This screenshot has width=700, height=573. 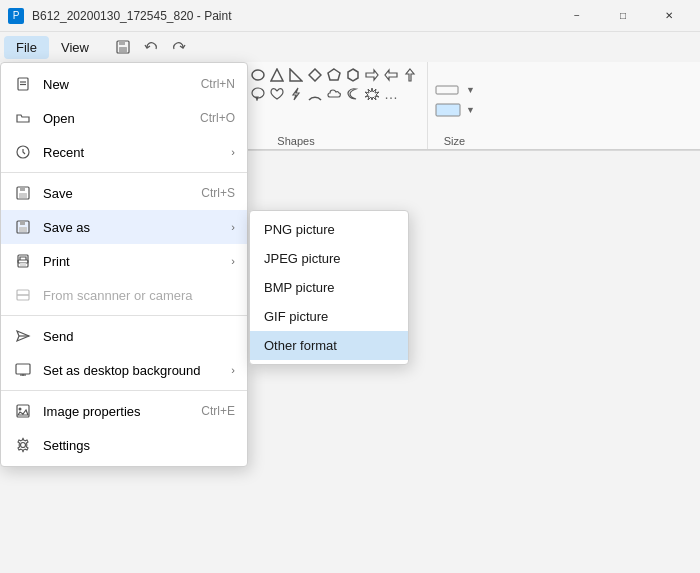 What do you see at coordinates (135, 262) in the screenshot?
I see `print-label: Print` at bounding box center [135, 262].